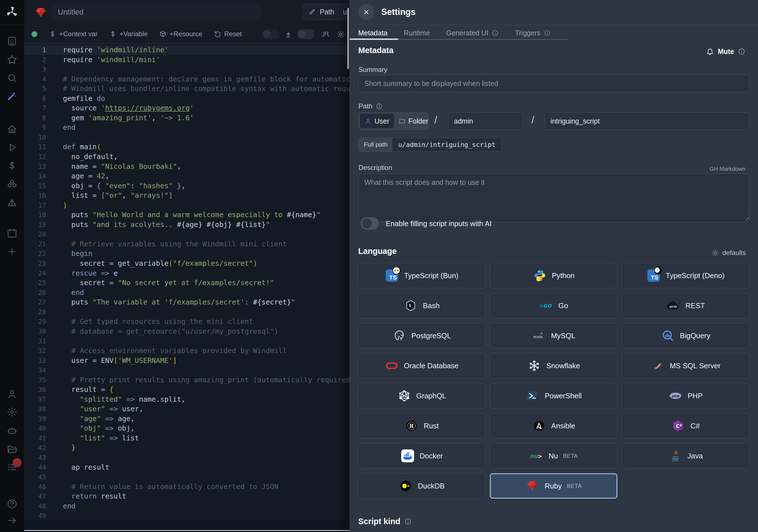 The image size is (758, 532). What do you see at coordinates (187, 127) in the screenshot?
I see `code-line: 9end` at bounding box center [187, 127].